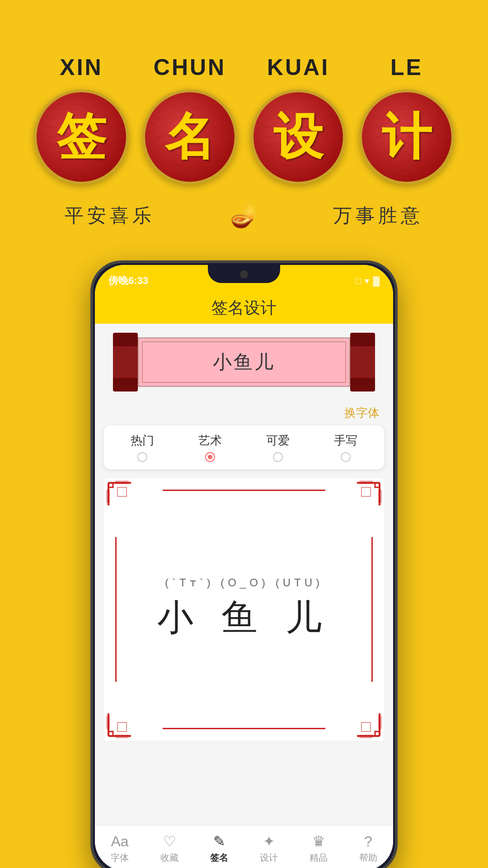 Image resolution: width=488 pixels, height=868 pixels. I want to click on nav-label-design: 设计, so click(269, 858).